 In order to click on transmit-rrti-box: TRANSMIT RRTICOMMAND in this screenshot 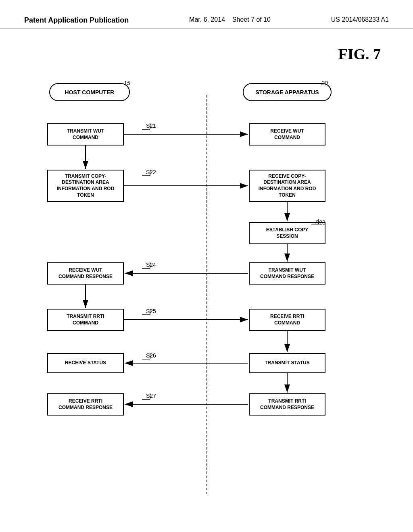, I will do `click(86, 320)`.